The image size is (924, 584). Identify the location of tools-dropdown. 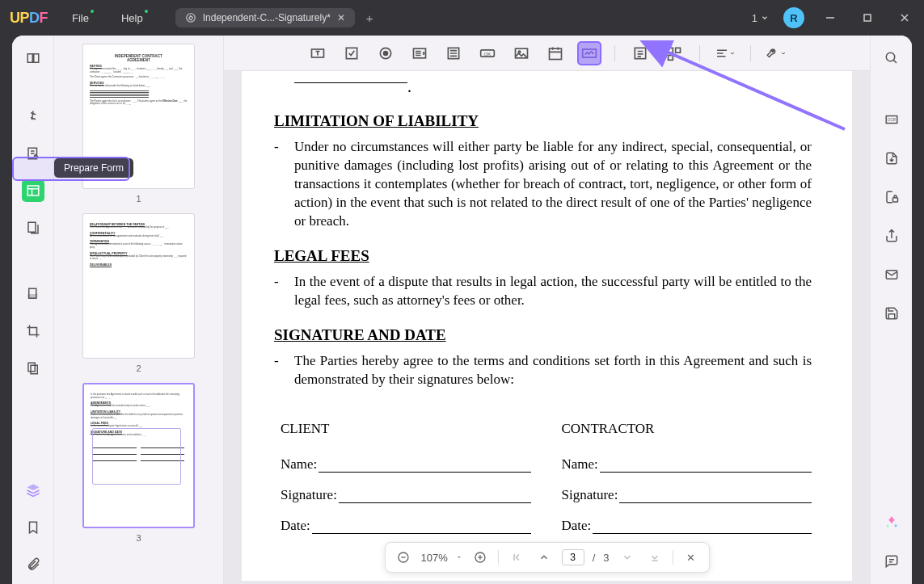
(776, 53).